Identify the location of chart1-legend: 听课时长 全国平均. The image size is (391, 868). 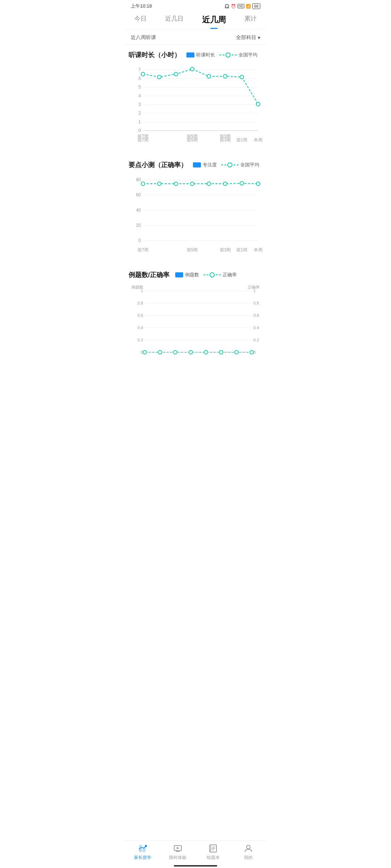
(222, 55).